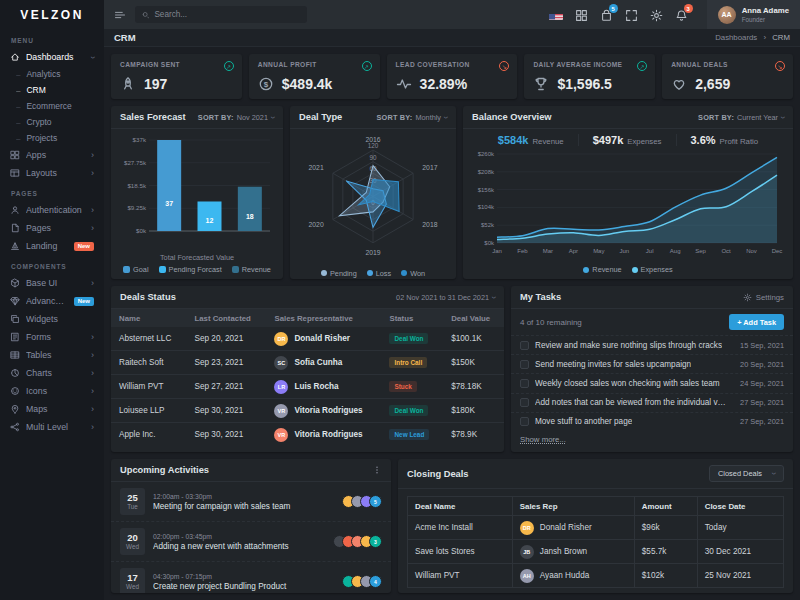  I want to click on legend-item: Won, so click(413, 274).